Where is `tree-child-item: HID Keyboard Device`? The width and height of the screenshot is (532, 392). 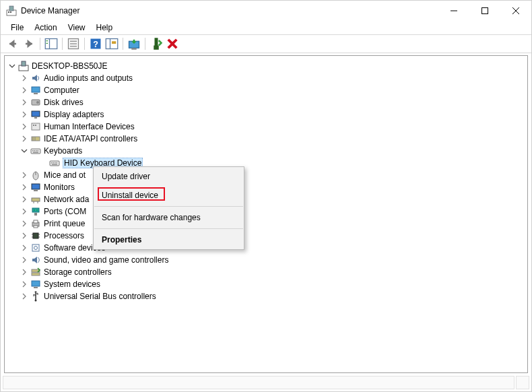
tree-child-item: HID Keyboard Device is located at coordinates (266, 163).